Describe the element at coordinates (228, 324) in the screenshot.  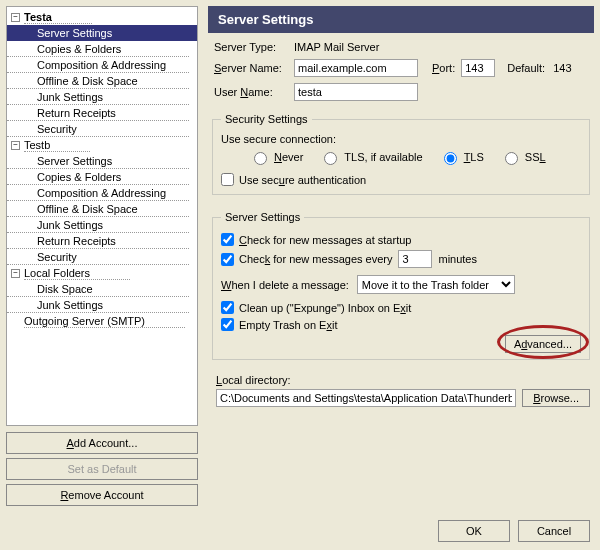
I see `empty-trash-checkbox` at that location.